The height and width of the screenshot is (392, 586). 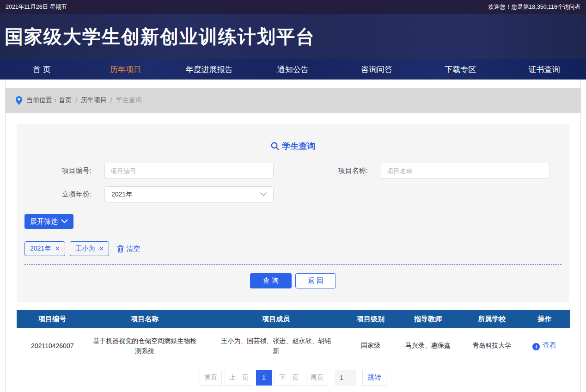 I want to click on cell-members: 王小为、国芸祯、张进、赵永欣、胡铭新, so click(x=276, y=346).